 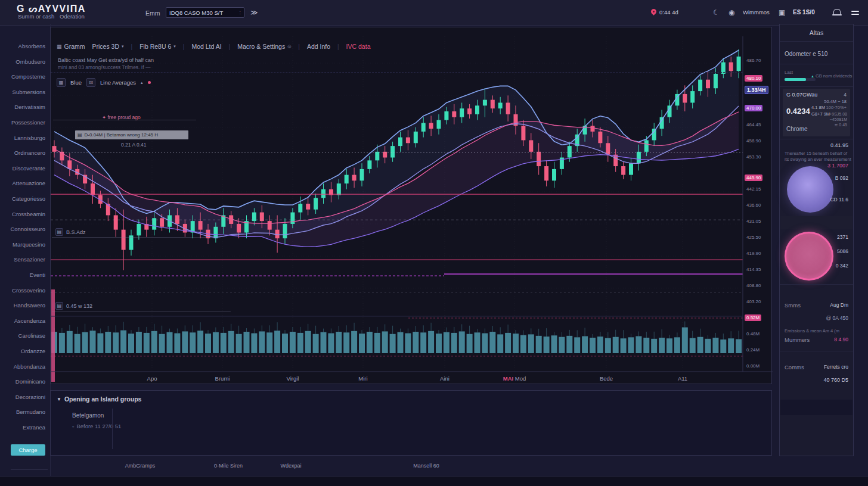 I want to click on sidebar-item: Decorazioni, so click(x=30, y=397).